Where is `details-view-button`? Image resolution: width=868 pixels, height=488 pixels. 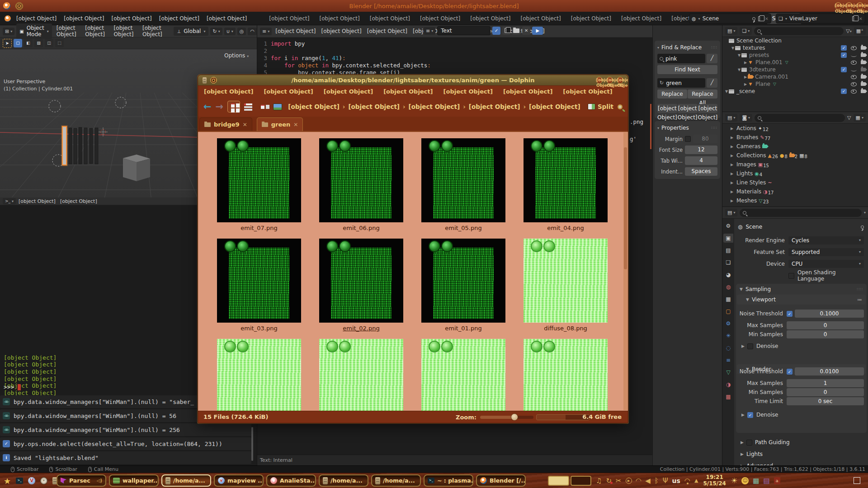 details-view-button is located at coordinates (248, 107).